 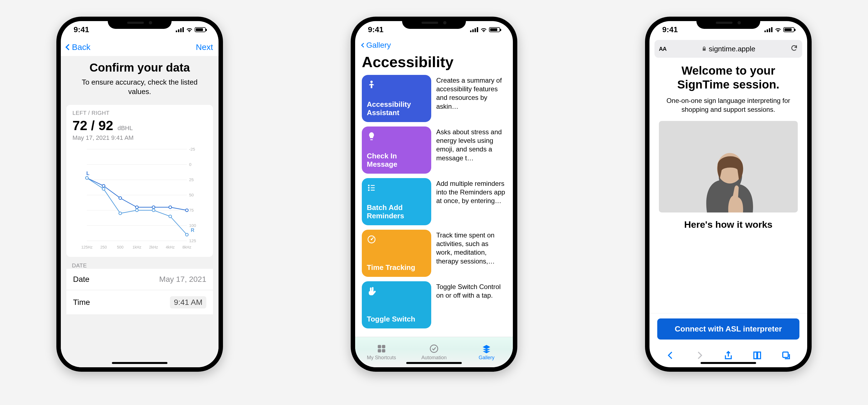 I want to click on svg-text: L, so click(x=88, y=173).